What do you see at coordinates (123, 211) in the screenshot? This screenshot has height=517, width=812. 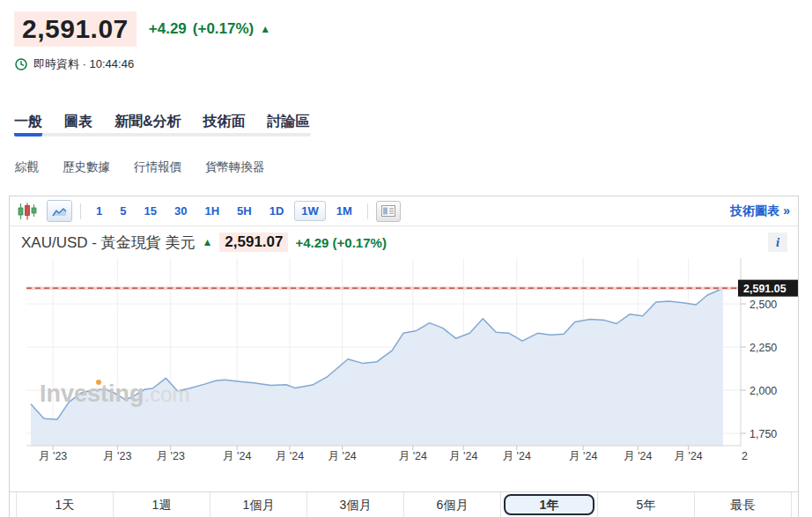 I see `interval-5: 5` at bounding box center [123, 211].